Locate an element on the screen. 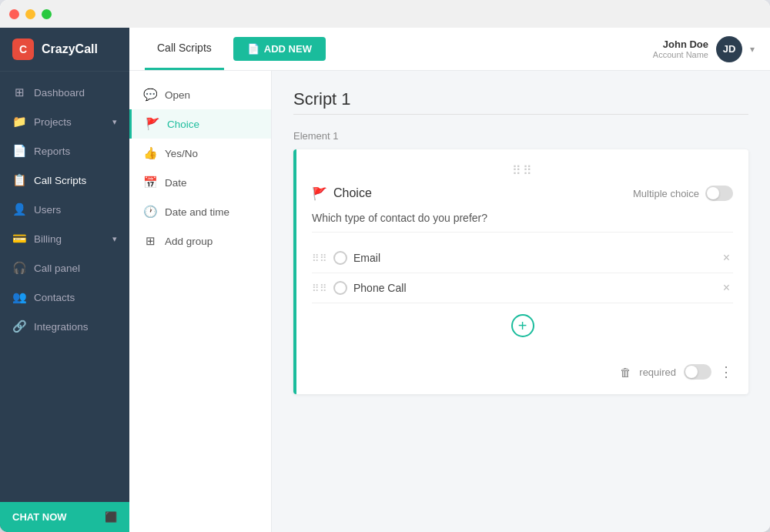 The height and width of the screenshot is (532, 770). projects-icon: 📁 is located at coordinates (19, 122).